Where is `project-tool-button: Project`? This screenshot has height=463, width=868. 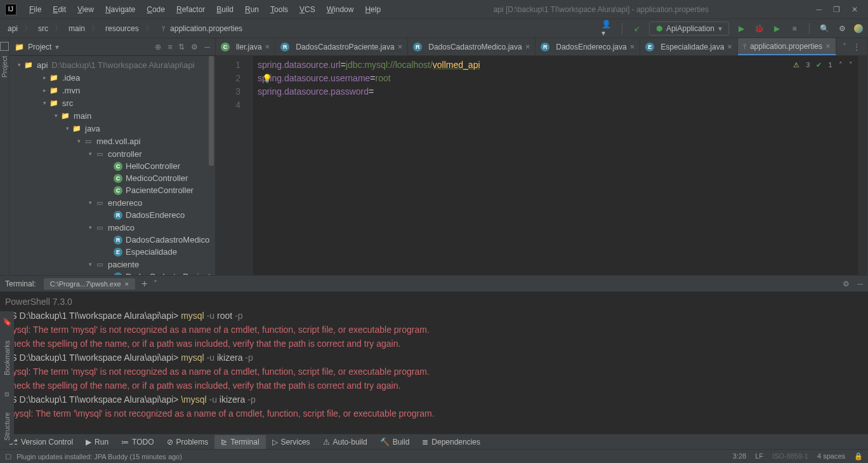 project-tool-button: Project is located at coordinates (4, 67).